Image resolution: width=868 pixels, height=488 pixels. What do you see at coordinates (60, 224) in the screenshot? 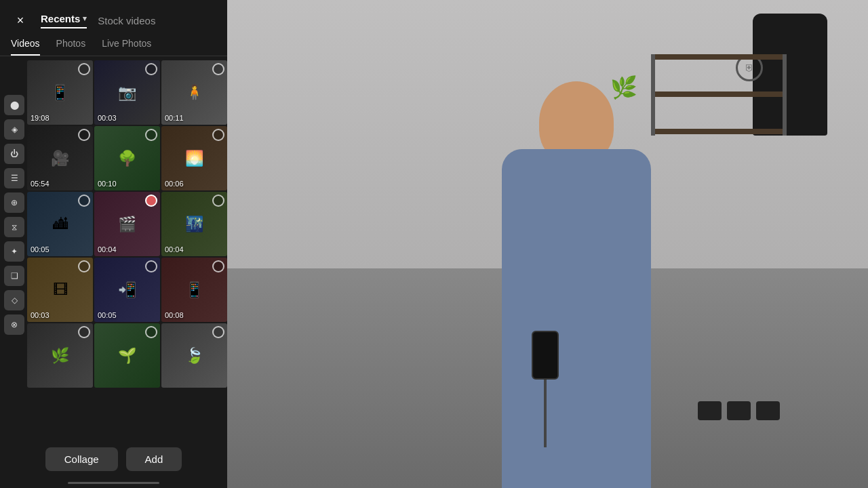
I see `video-thumb-v7: 🏙00:05` at bounding box center [60, 224].